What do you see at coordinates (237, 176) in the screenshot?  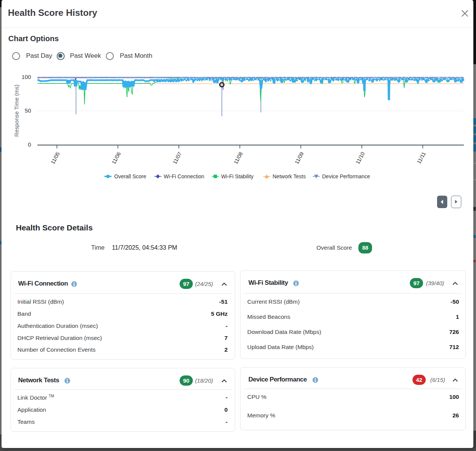 I see `svg-text: Wi-Fi Stability` at bounding box center [237, 176].